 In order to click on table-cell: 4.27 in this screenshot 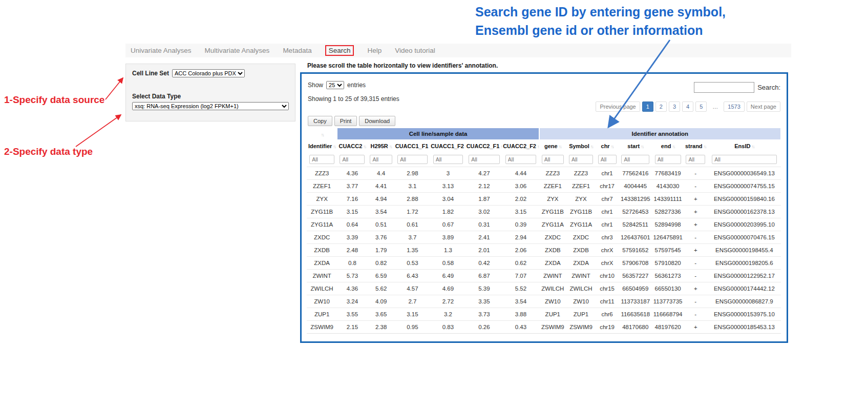, I will do `click(484, 173)`.